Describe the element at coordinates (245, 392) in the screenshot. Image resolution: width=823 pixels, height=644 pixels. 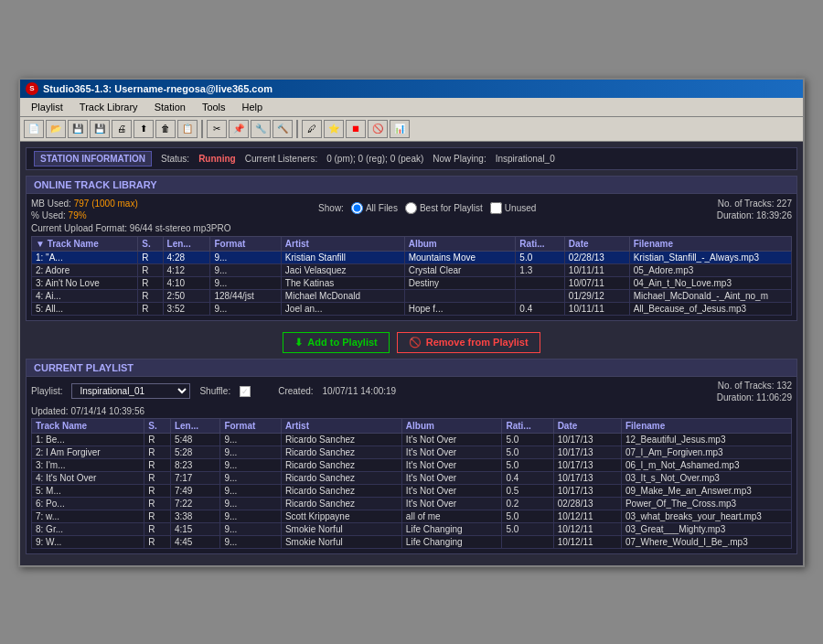
I see `shuffle-checkbox: ✓` at that location.